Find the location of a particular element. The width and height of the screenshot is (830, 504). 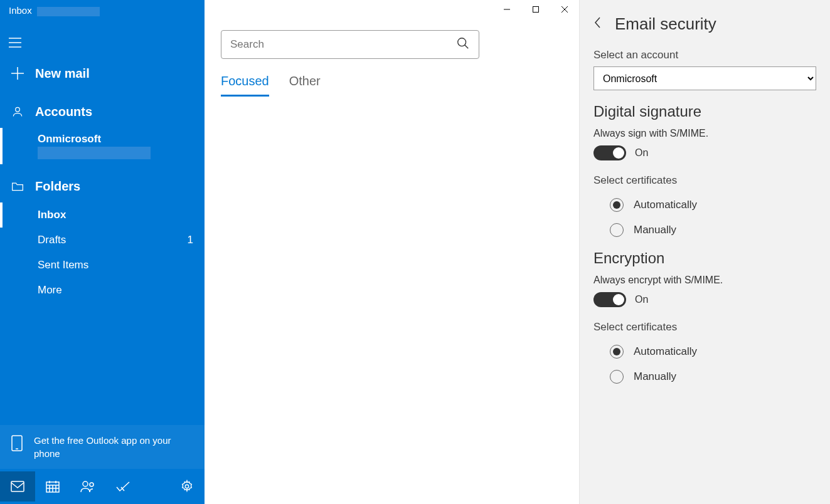

maximize-button is located at coordinates (536, 9).